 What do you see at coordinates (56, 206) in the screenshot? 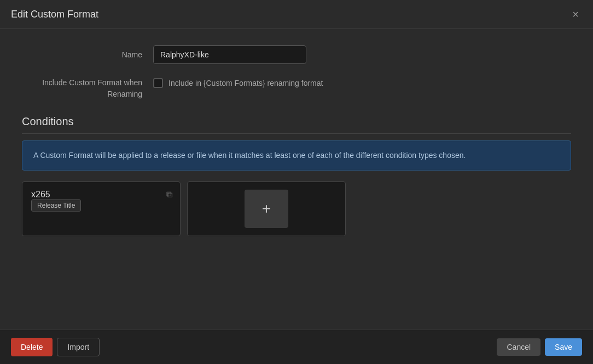
I see `condition-tag: Release Title` at bounding box center [56, 206].